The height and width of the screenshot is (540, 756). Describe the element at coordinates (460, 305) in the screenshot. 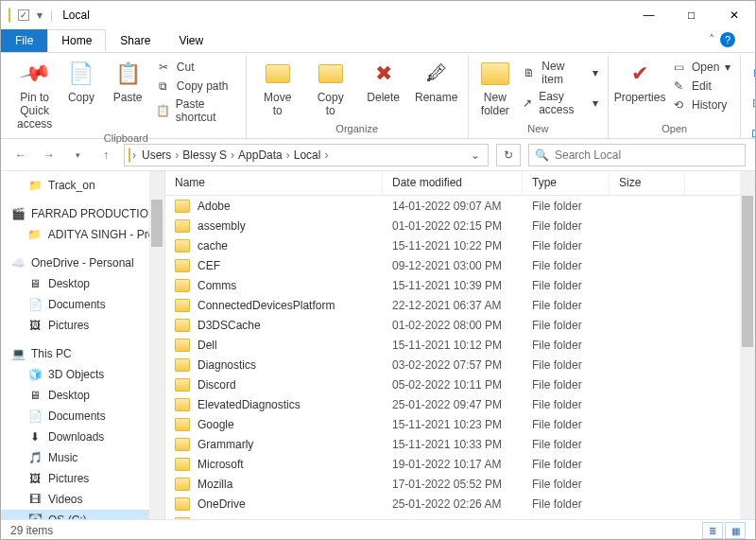

I see `file-row: ConnectedDevicesPlatform22-12-2021 06:37…` at that location.